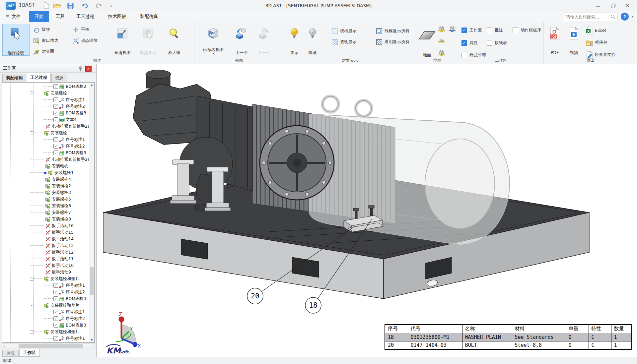 The width and height of the screenshot is (637, 364). I want to click on save-button, so click(70, 6).